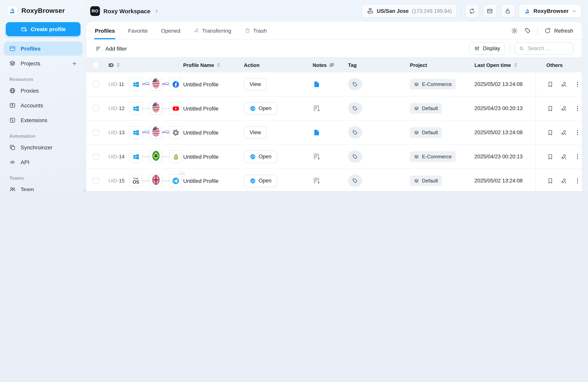  I want to click on tab-transferring: Transferring, so click(212, 31).